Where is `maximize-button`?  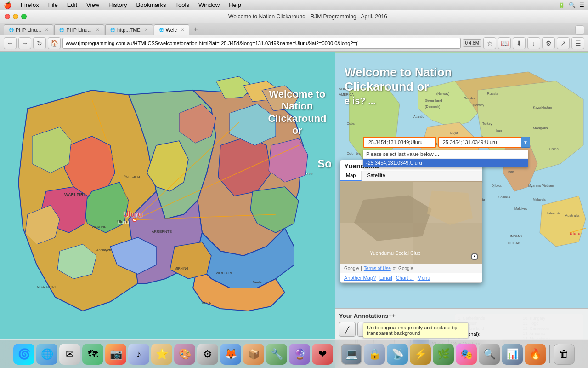 maximize-button is located at coordinates (24, 17).